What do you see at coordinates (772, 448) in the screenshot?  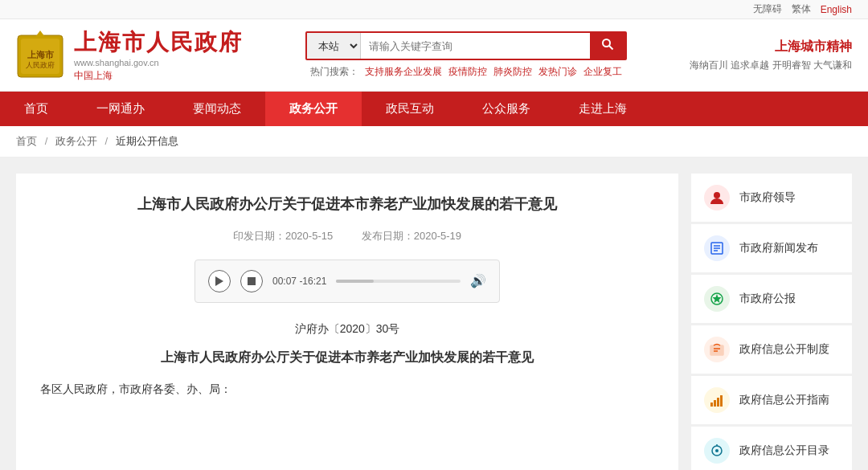 I see `sidebar-item-disclosure-catalog: 政府信息公开目录` at bounding box center [772, 448].